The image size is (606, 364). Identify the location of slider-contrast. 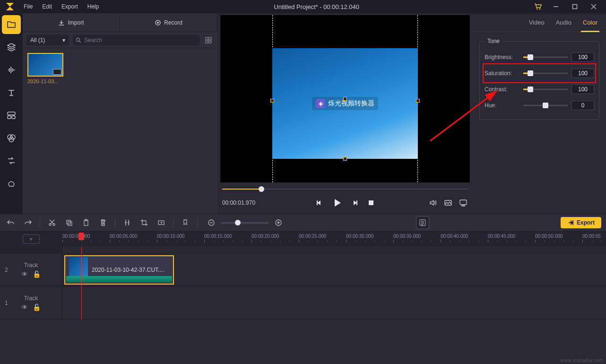
(545, 89).